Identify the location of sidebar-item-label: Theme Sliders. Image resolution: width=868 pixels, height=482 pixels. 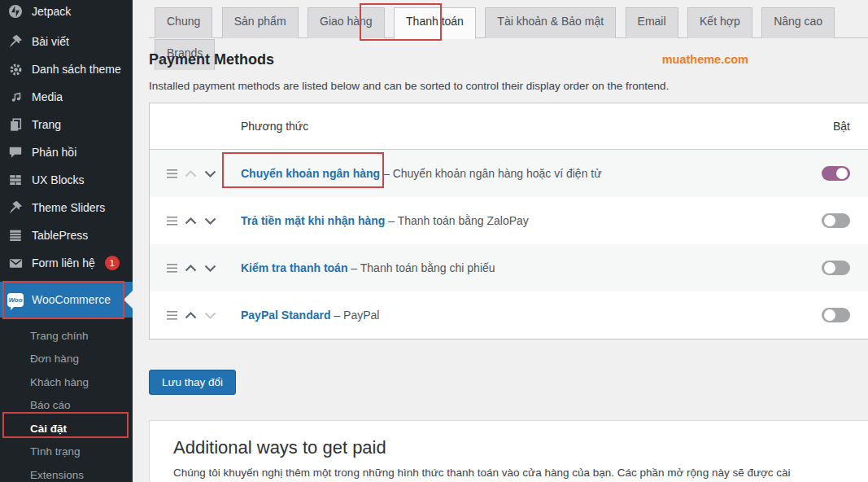
(68, 208).